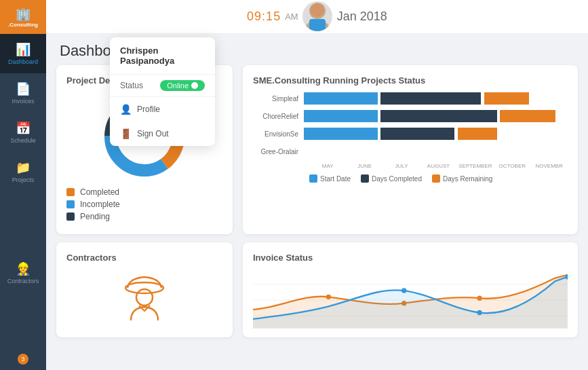 The image size is (588, 370). What do you see at coordinates (163, 86) in the screenshot?
I see `dropdown-status-row: Status Online` at bounding box center [163, 86].